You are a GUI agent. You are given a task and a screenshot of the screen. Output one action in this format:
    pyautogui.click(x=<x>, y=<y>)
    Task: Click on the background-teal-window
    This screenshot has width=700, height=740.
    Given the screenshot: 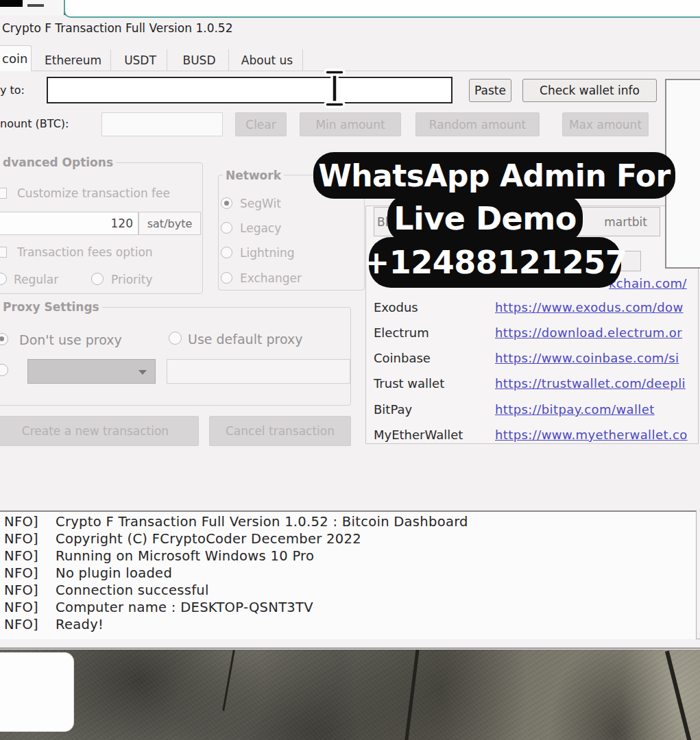 What is the action you would take?
    pyautogui.click(x=382, y=9)
    